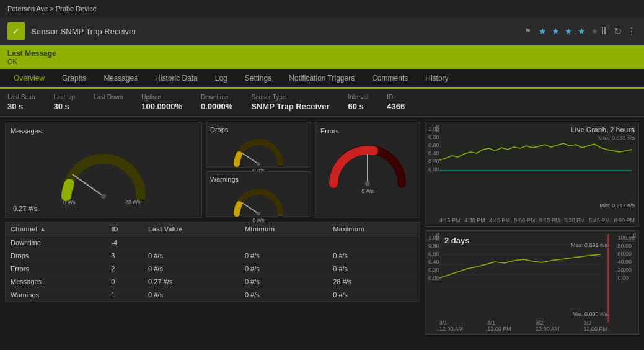 This screenshot has width=644, height=350. What do you see at coordinates (528, 31) in the screenshot?
I see `flag-icon: ⚑` at bounding box center [528, 31].